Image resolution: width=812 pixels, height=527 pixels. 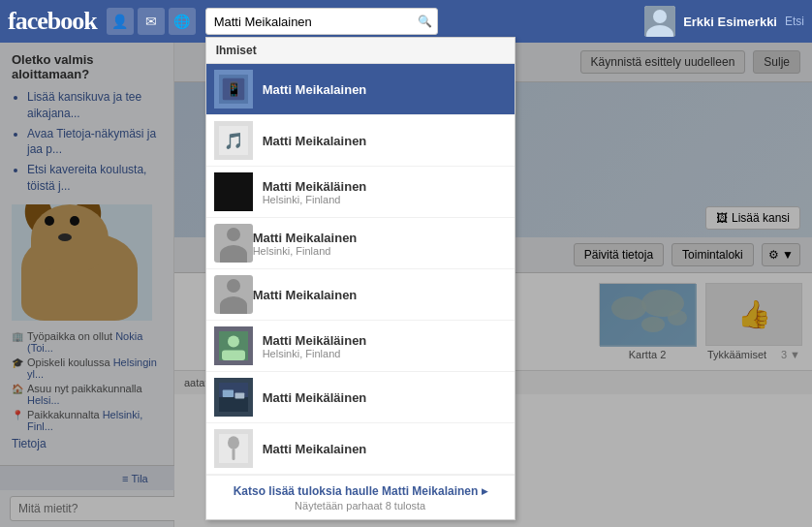 What do you see at coordinates (380, 244) in the screenshot?
I see `result-info: Matti Meikalainen Helsinki, Finland` at bounding box center [380, 244].